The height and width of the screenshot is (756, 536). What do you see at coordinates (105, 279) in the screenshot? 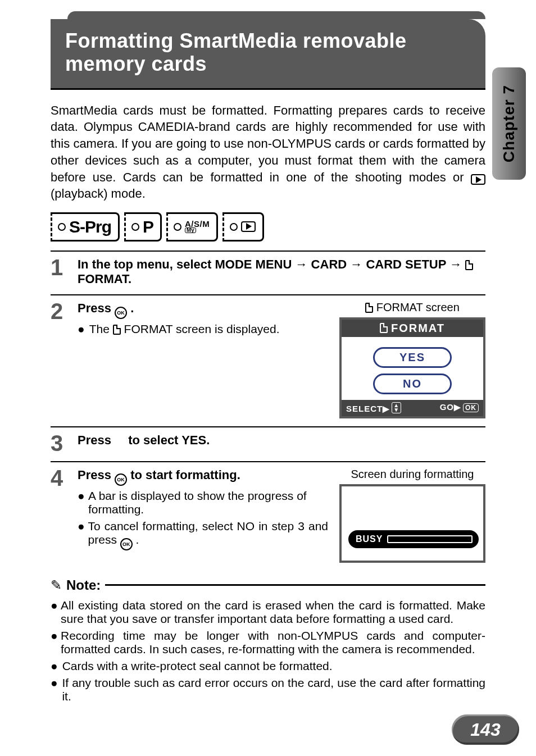
I see `step-1-suffix: FORMAT.` at bounding box center [105, 279].